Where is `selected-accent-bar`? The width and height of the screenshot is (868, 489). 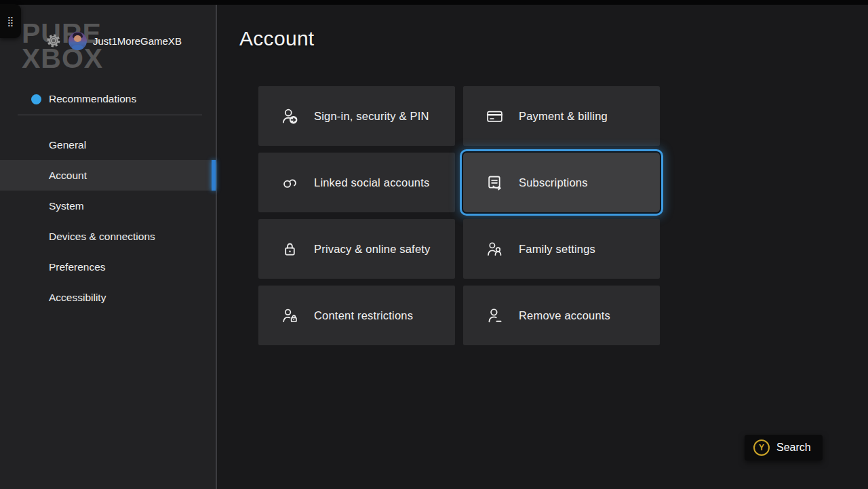
selected-accent-bar is located at coordinates (214, 175).